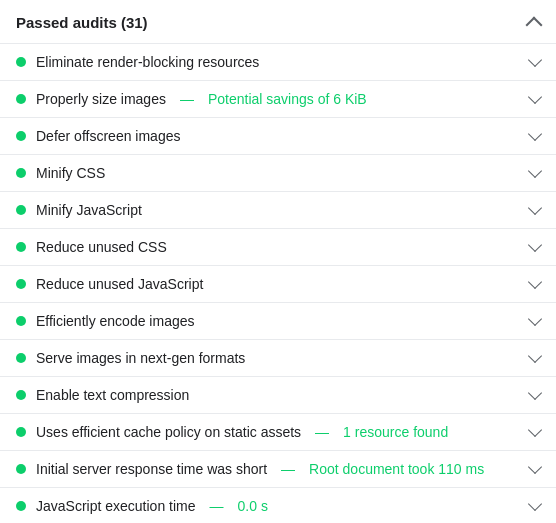 Image resolution: width=556 pixels, height=523 pixels. I want to click on audit-label: Minify JavaScript, so click(89, 210).